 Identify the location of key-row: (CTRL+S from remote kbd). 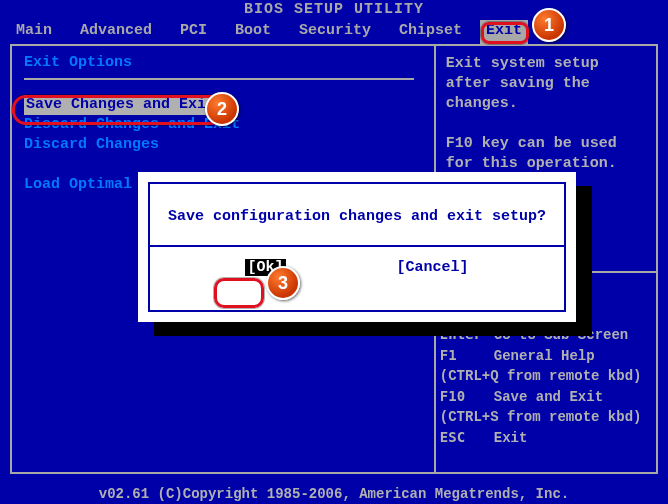
(545, 417).